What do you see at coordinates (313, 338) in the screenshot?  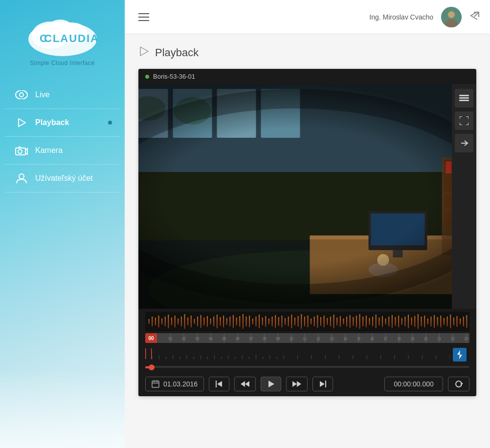 I see `hour-track: 01 02 03 04 05 06 07` at bounding box center [313, 338].